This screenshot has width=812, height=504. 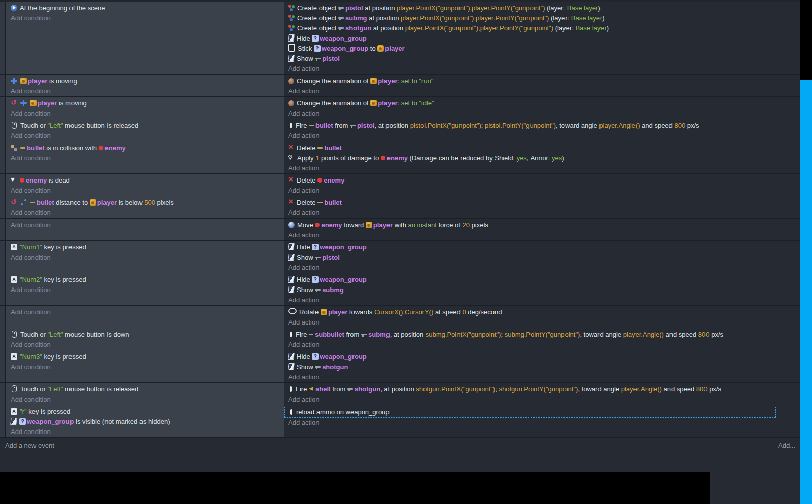 I want to click on text-segment: yes, so click(x=522, y=158).